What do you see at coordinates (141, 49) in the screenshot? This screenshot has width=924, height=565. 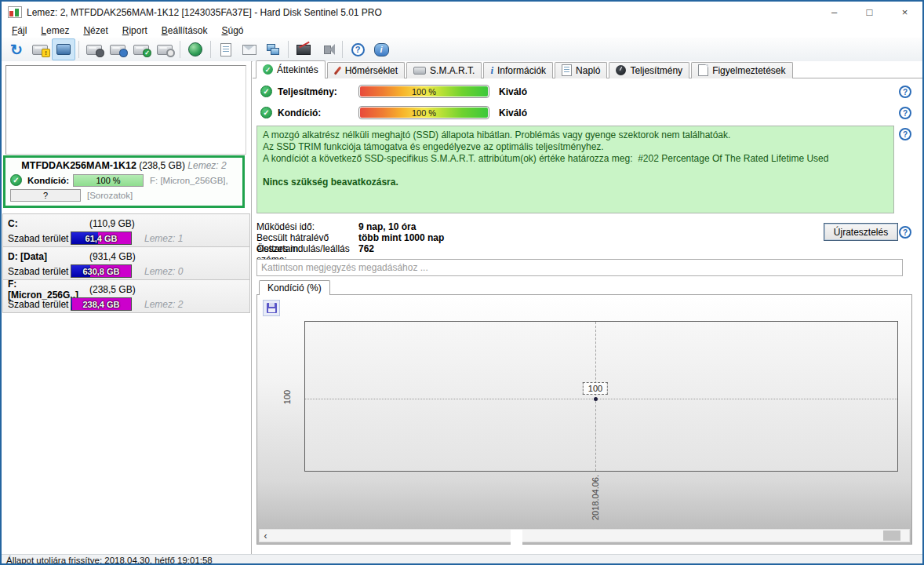 I see `disk-quicktest-button: ✓` at bounding box center [141, 49].